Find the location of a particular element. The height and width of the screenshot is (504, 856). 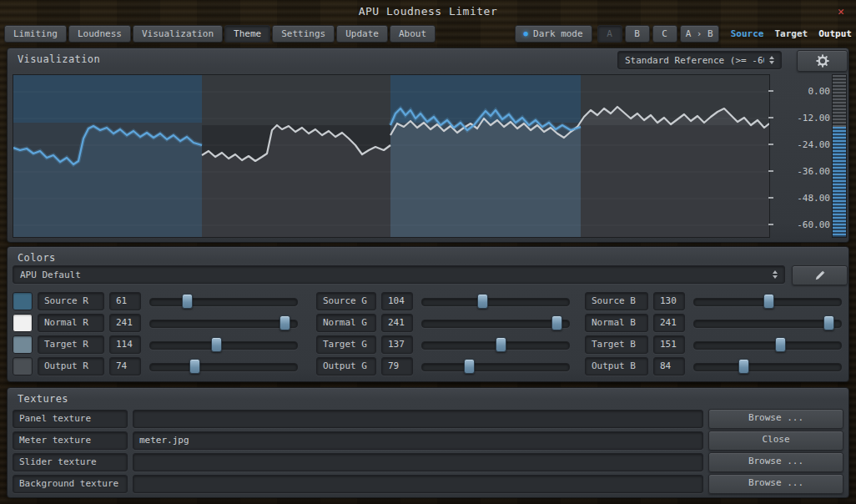

tick-label: -24.00 is located at coordinates (813, 145).